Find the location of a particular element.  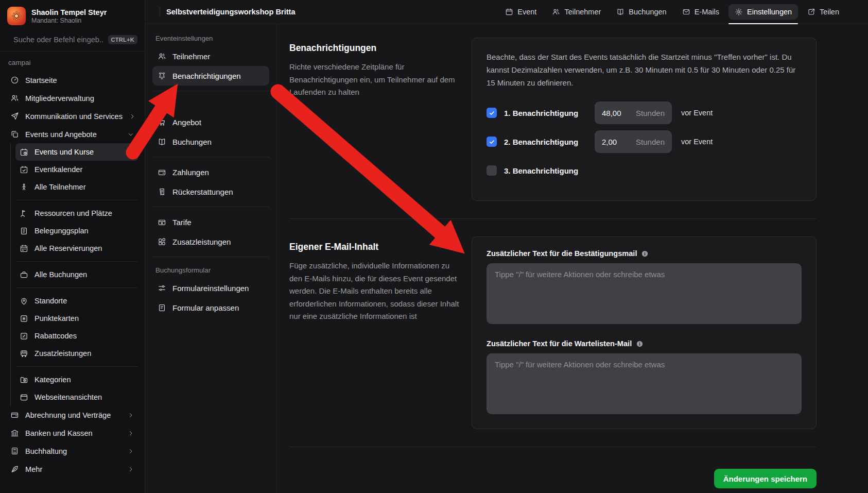

tab-label: Einstellungen is located at coordinates (769, 12).